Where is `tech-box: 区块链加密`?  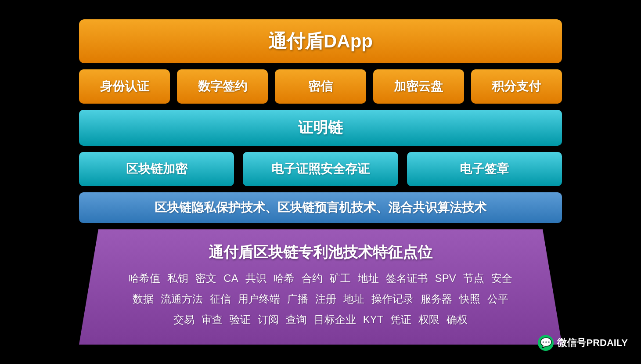 tech-box: 区块链加密 is located at coordinates (156, 169).